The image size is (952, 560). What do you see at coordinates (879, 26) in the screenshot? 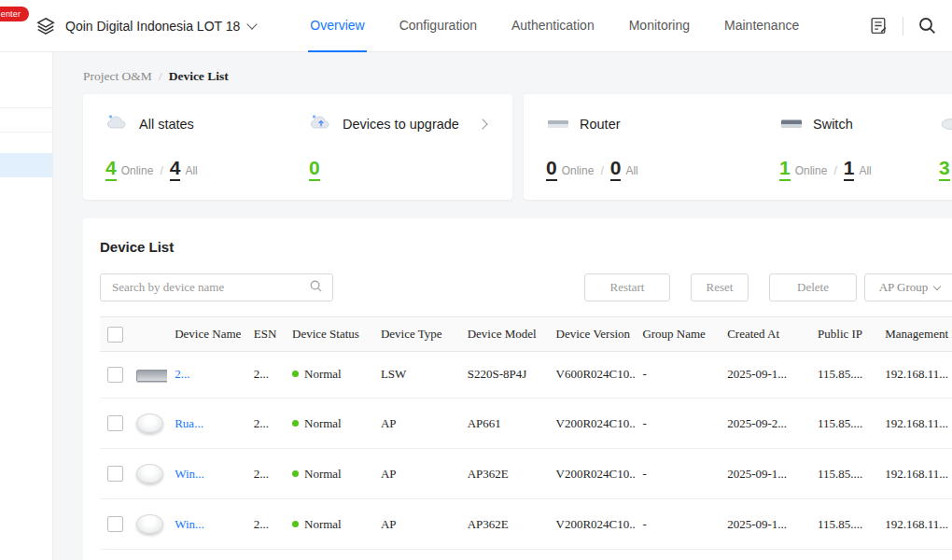
I see `report-icon` at bounding box center [879, 26].